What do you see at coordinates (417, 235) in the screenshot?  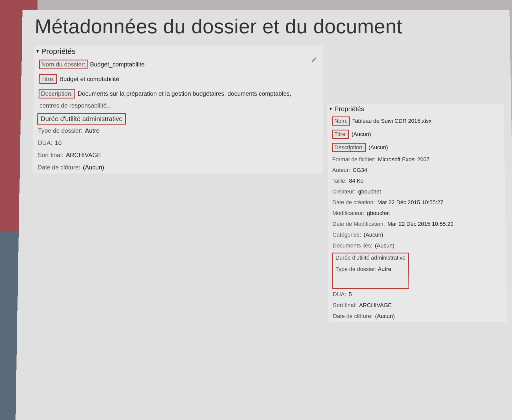 I see `doc-categories-row: Catégories: (Aucun)` at bounding box center [417, 235].